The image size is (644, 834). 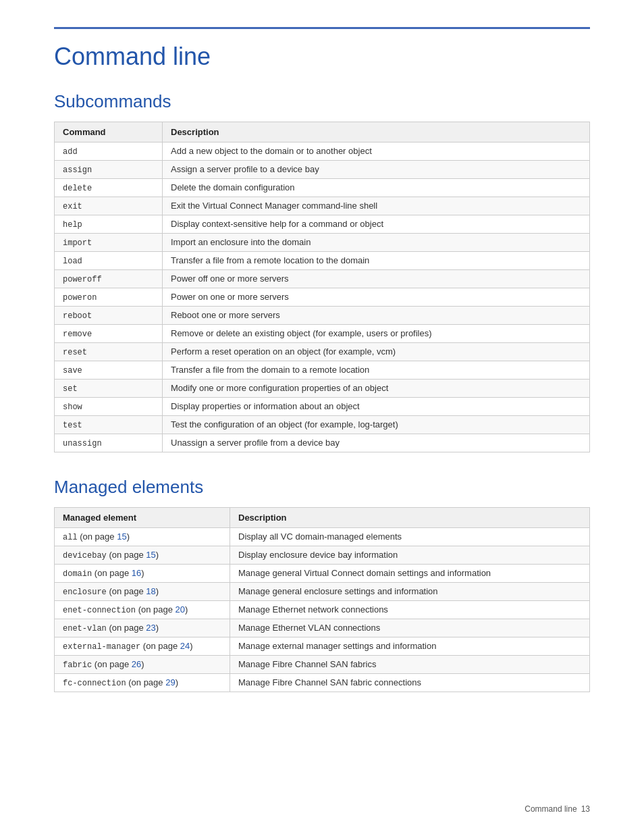 I want to click on command-cell: import, so click(x=109, y=243).